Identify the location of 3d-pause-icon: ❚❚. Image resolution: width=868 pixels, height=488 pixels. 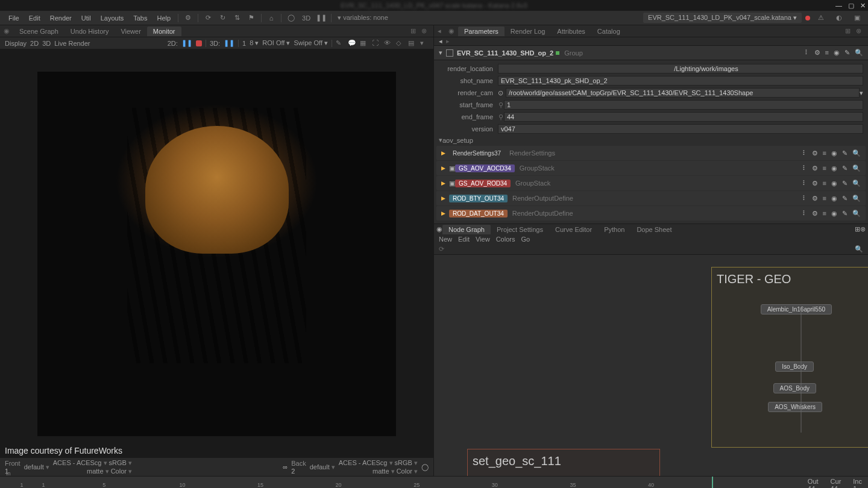
(229, 43).